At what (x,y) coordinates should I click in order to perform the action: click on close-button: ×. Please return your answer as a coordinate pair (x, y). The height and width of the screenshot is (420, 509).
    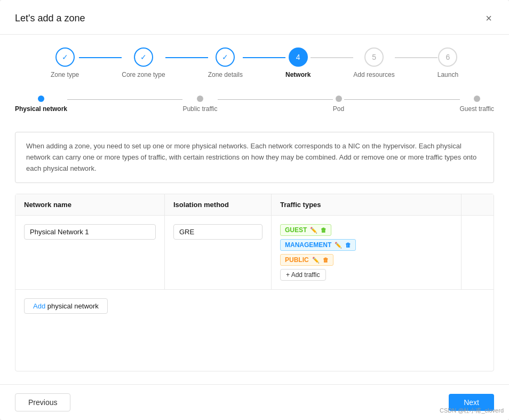
    Looking at the image, I should click on (489, 18).